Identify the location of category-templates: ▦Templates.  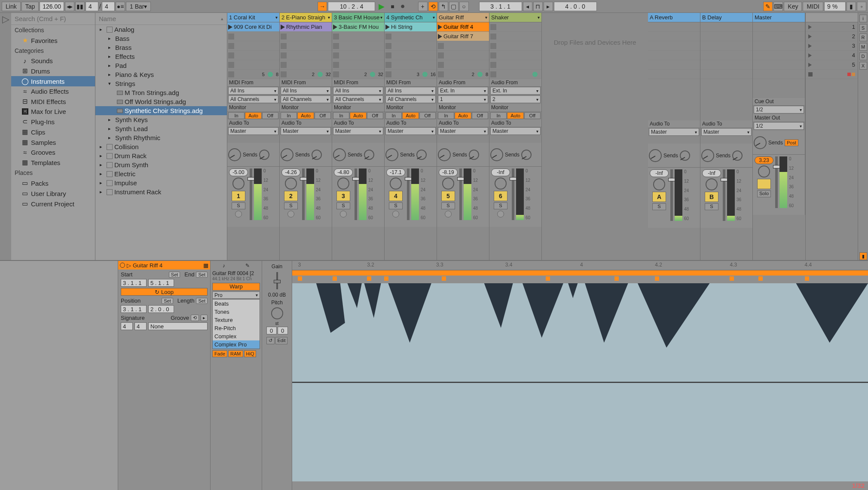
(53, 162).